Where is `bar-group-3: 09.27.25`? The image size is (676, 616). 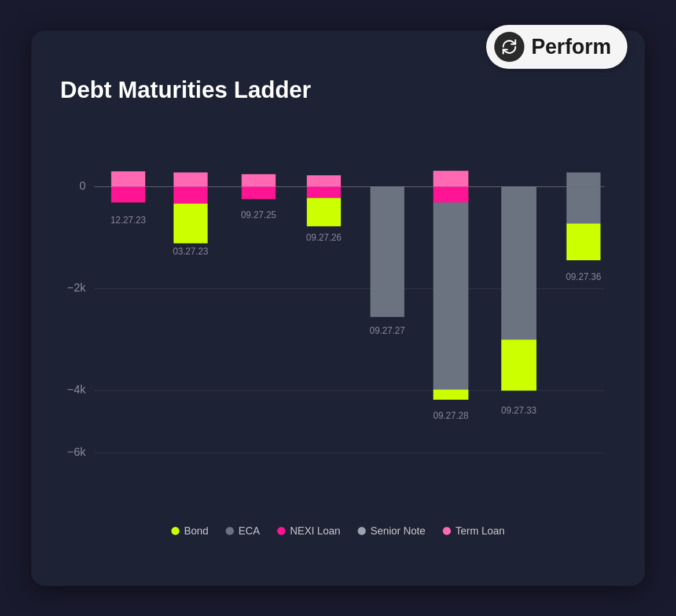 bar-group-3: 09.27.25 is located at coordinates (258, 197).